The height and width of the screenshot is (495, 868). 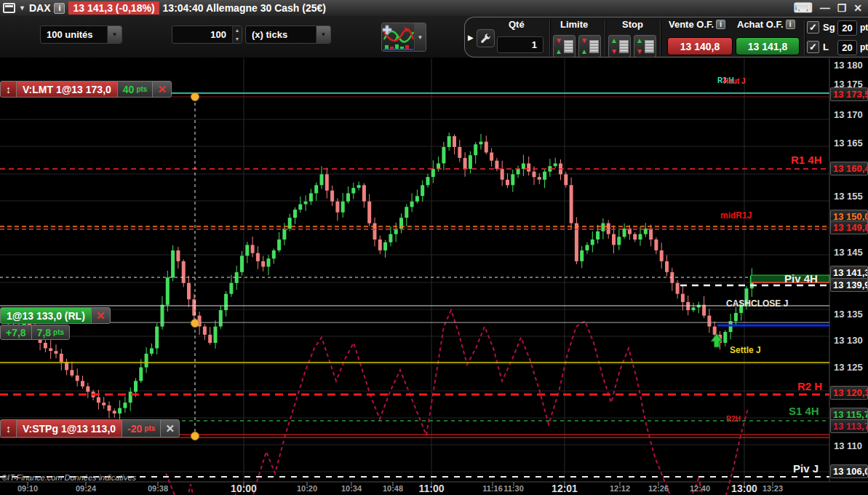 What do you see at coordinates (849, 427) in the screenshot?
I see `price-level-badge: 13 113,7` at bounding box center [849, 427].